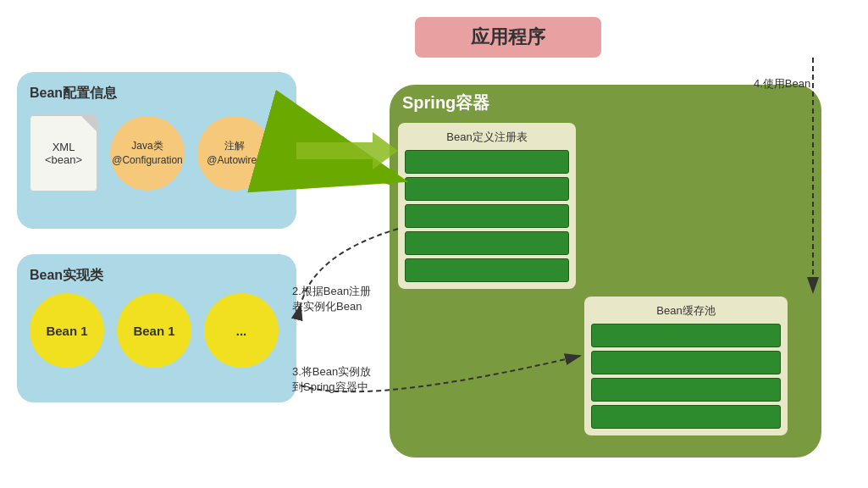  I want to click on java-line2: @Configuration, so click(147, 161).